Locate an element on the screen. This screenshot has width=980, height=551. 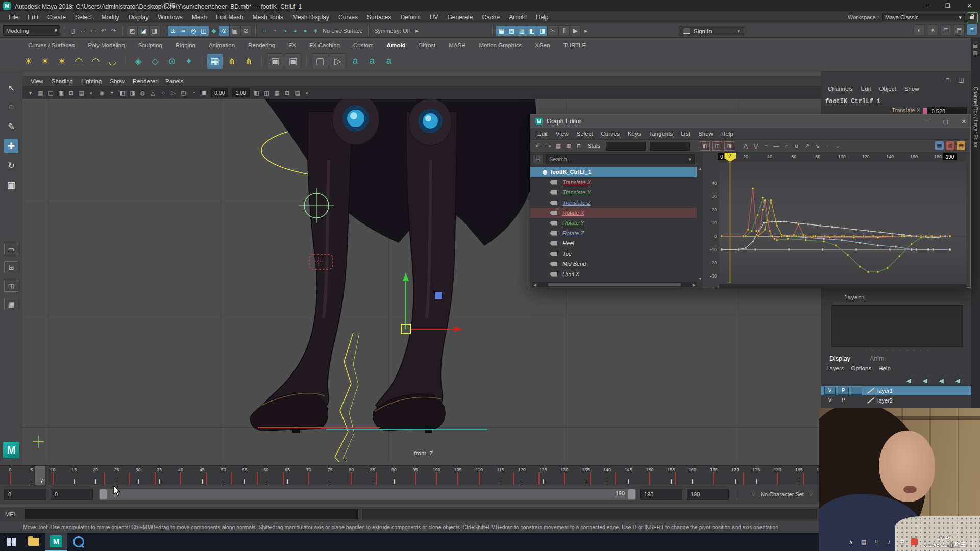
select-camera-icon: ▾ is located at coordinates (31, 93).